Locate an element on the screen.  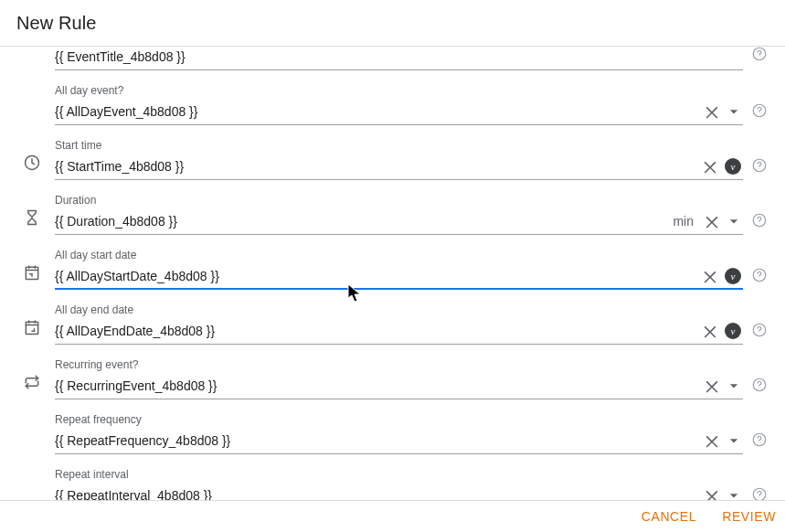
repeat-interval-input: {{ RepeatInterval_4b8d08 }} is located at coordinates (377, 495).